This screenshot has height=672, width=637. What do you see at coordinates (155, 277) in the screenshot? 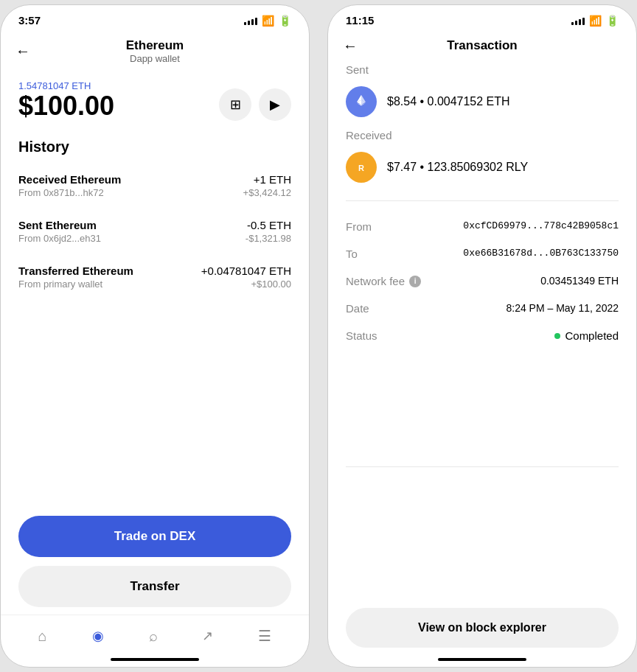
I see `history-item: Transferred Ethereum From primary wallet…` at bounding box center [155, 277].